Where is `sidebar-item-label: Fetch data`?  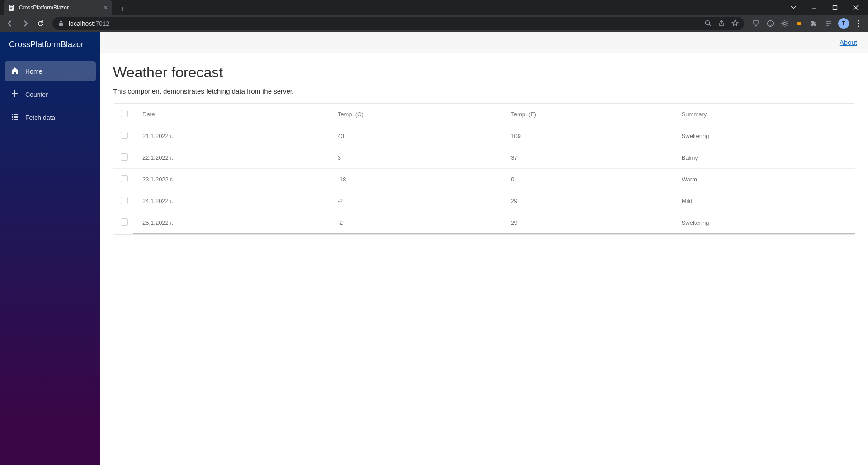 sidebar-item-label: Fetch data is located at coordinates (40, 118).